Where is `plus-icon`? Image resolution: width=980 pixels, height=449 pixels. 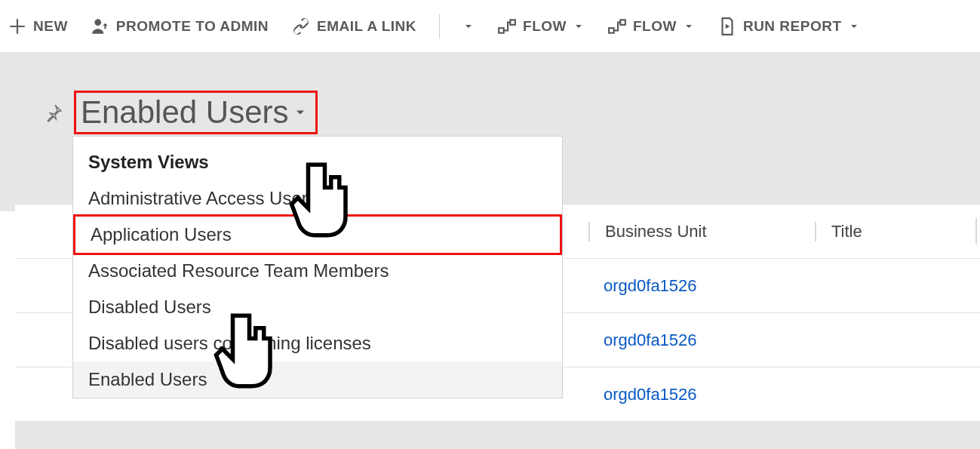
plus-icon is located at coordinates (17, 26).